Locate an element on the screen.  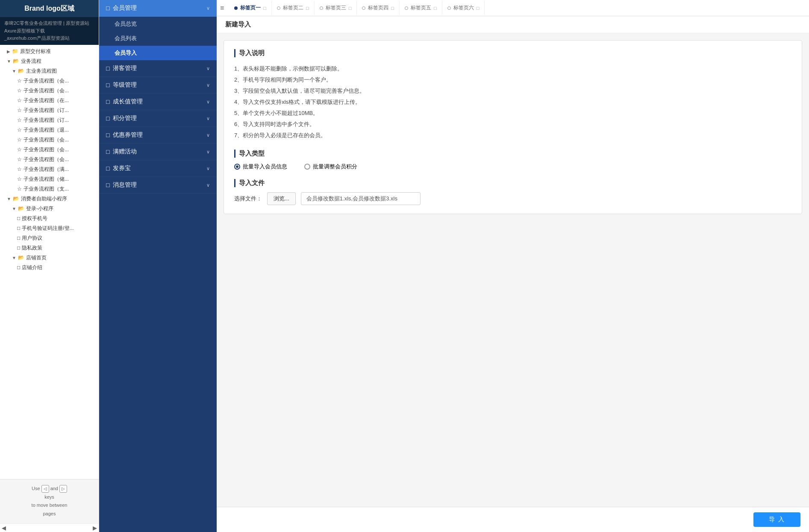
list-item: □ 手机号验证码注册/登... is located at coordinates (50, 228).